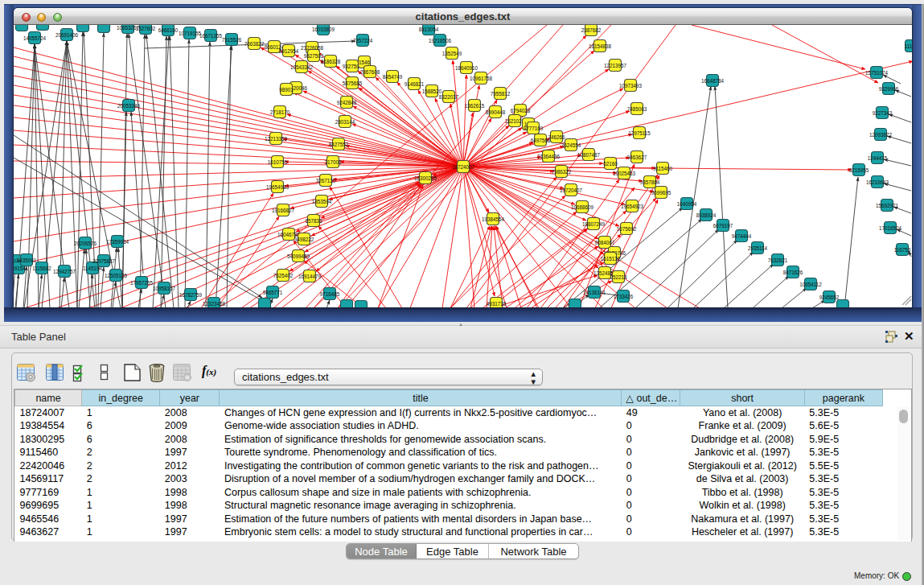 The height and width of the screenshot is (585, 924). What do you see at coordinates (322, 201) in the screenshot?
I see `svg-text: 1353594` at bounding box center [322, 201].